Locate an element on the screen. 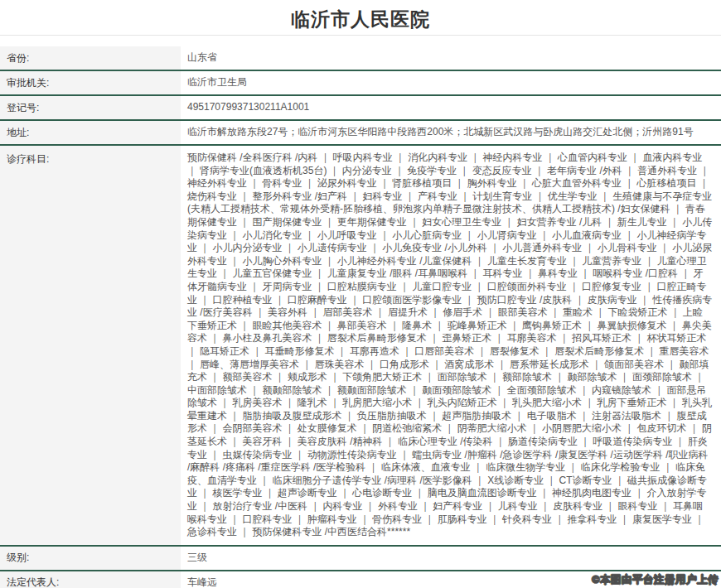  page-title: 临沂市人民医院 is located at coordinates (360, 19).